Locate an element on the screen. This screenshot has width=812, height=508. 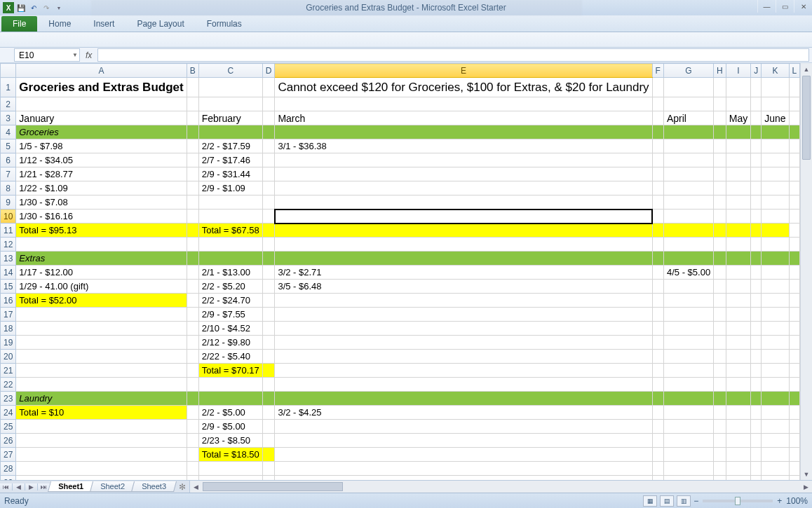
cell-C28 is located at coordinates (230, 469).